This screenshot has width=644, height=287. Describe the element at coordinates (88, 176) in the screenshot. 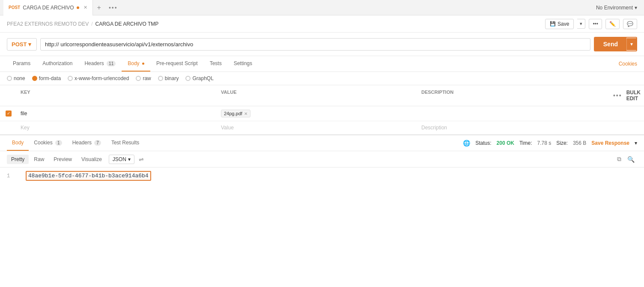

I see `response-uuid: 48ae9b1e-5fcd-4677-b41b-b3ace914a6b4` at that location.